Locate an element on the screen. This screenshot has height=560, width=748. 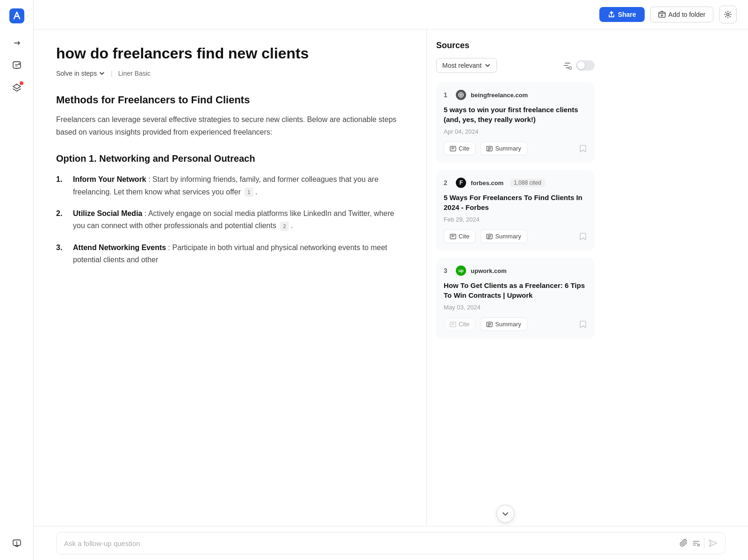
sidebar-bottom is located at coordinates (17, 543).